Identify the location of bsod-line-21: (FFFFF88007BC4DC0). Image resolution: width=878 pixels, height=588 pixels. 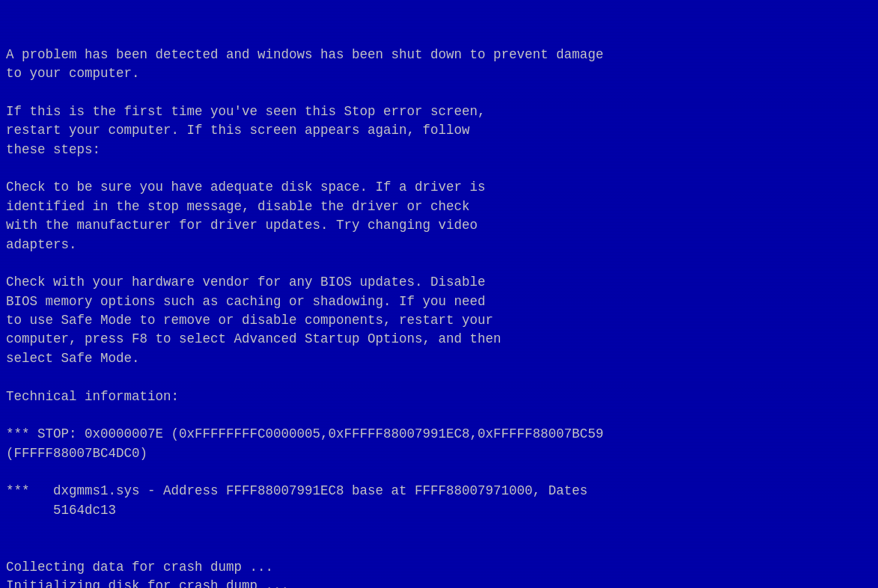
(439, 453).